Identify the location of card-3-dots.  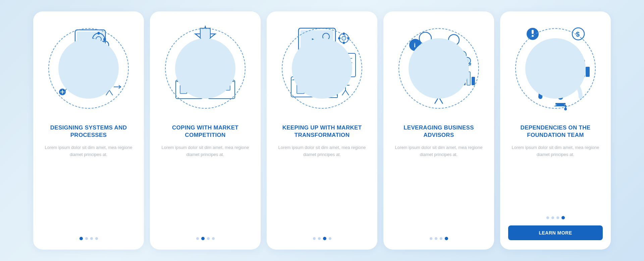
(322, 236).